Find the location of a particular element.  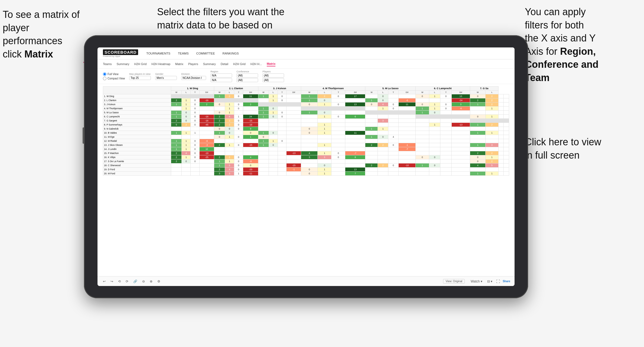

gender-select: Men's is located at coordinates (166, 78).